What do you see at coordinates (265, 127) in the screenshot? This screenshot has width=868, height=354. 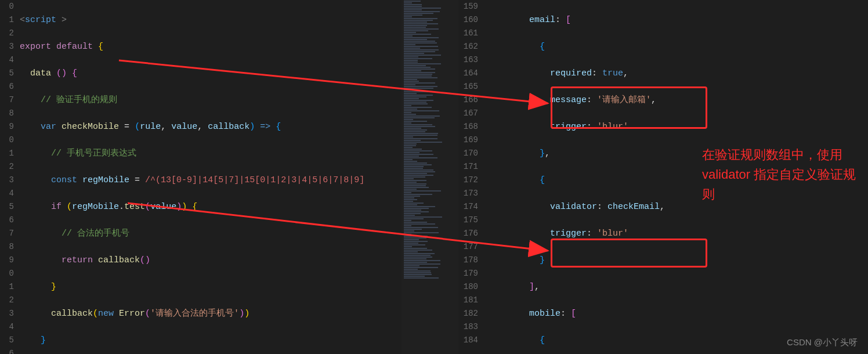 I see `arrow: =>` at bounding box center [265, 127].